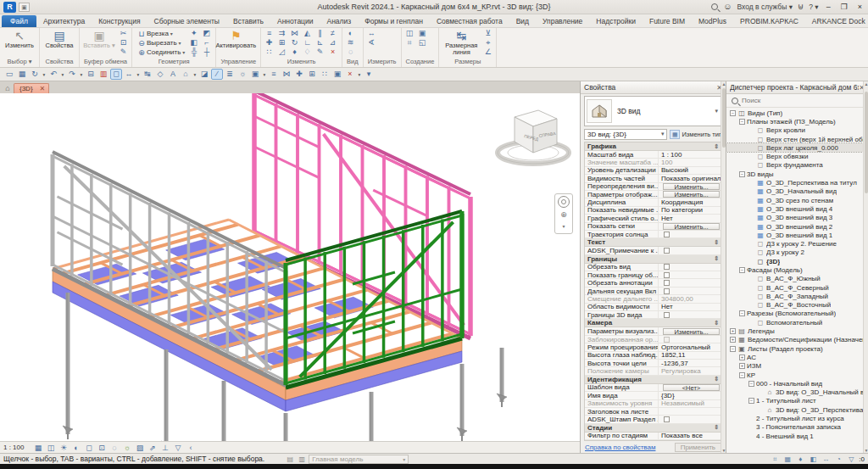  Describe the element at coordinates (124, 34) in the screenshot. I see `cut-icon: ✂` at that location.